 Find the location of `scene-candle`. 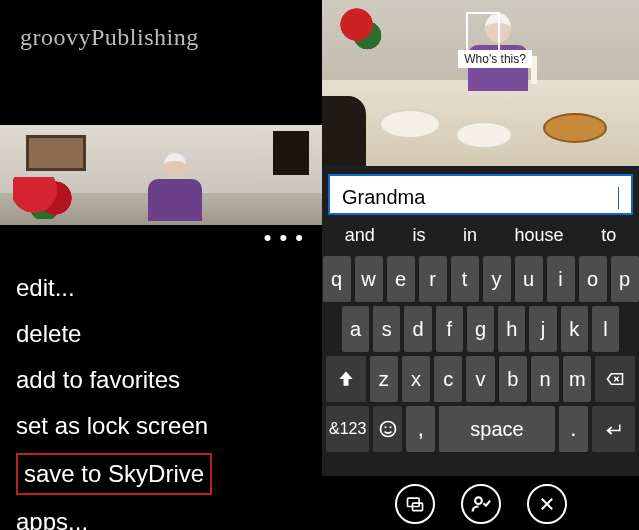

scene-candle is located at coordinates (534, 70).